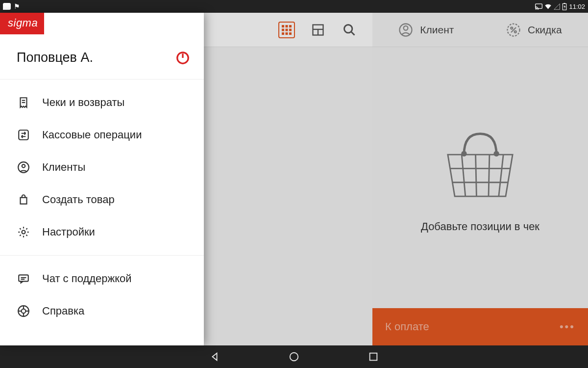  Describe the element at coordinates (102, 103) in the screenshot. I see `menu-item-receipts: Чеки и возвраты` at that location.